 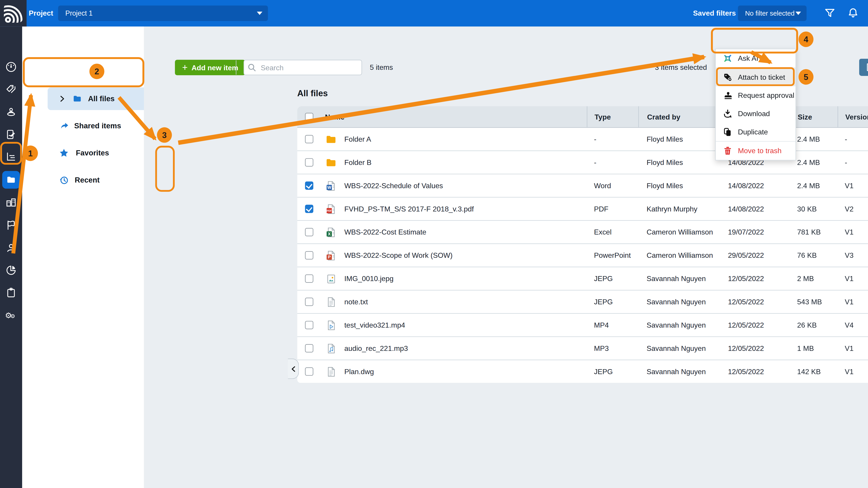 I want to click on app-logo, so click(x=13, y=13).